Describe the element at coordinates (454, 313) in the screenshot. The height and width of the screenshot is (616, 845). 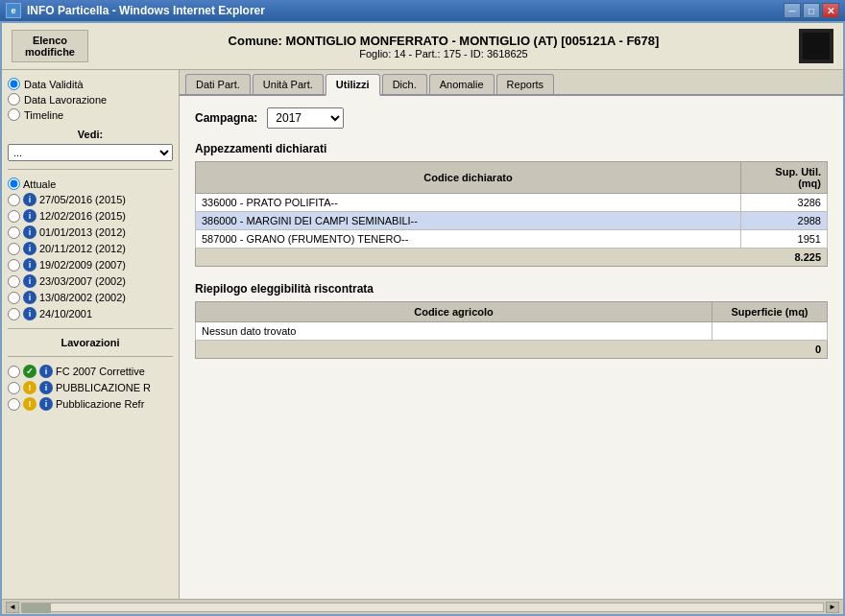
I see `col-codice-agricolo: Codice agricolo` at that location.